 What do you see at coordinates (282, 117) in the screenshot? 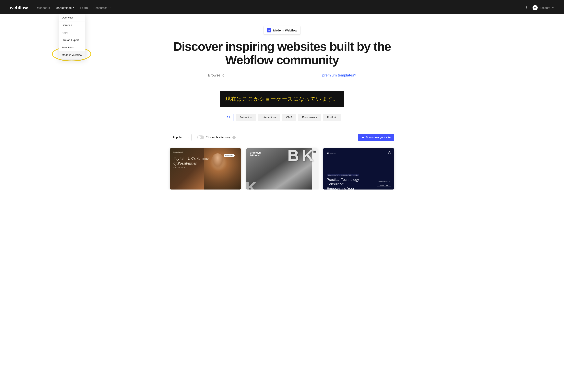
I see `filter-chips: All Animation Interactions CMS Ecommerce…` at bounding box center [282, 117].